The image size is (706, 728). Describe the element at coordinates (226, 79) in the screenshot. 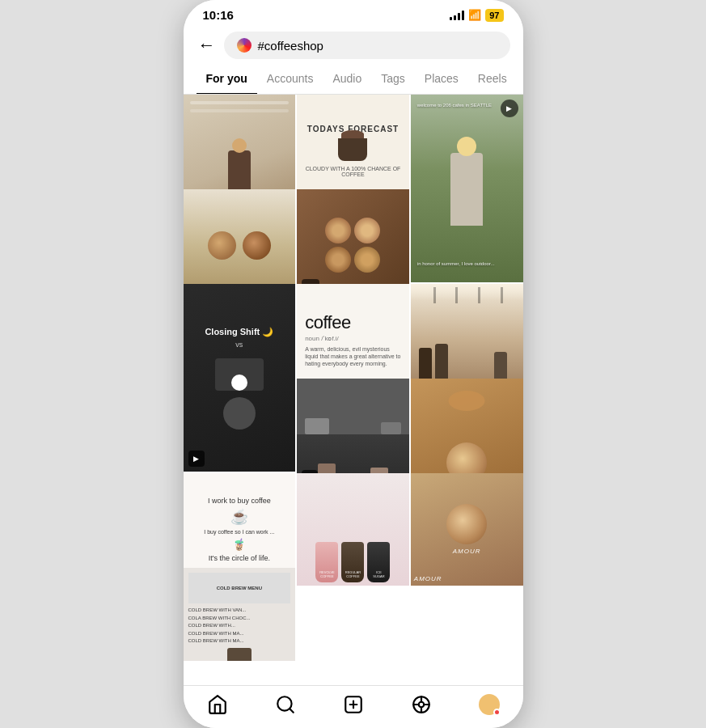

I see `tab-for-you: For you` at that location.